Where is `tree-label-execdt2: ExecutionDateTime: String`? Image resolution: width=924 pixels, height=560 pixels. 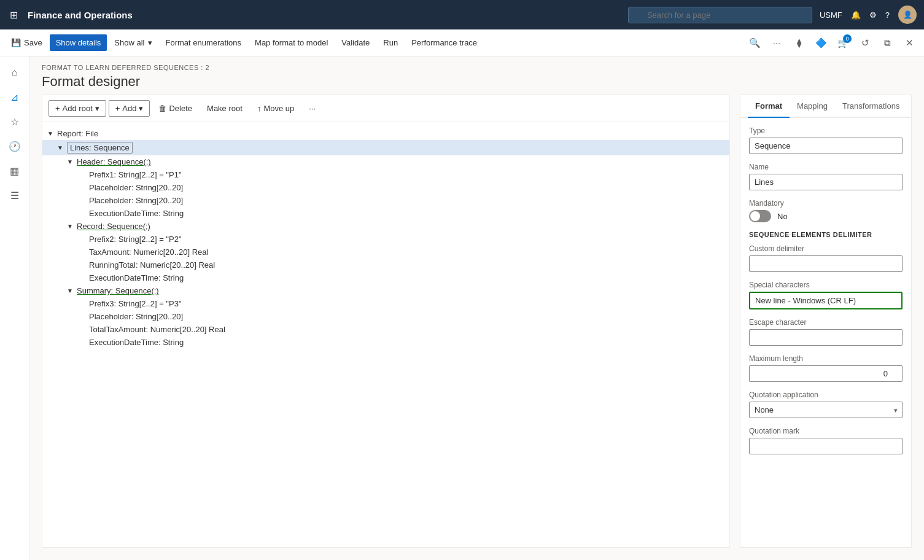
tree-label-execdt2: ExecutionDateTime: String is located at coordinates (136, 278).